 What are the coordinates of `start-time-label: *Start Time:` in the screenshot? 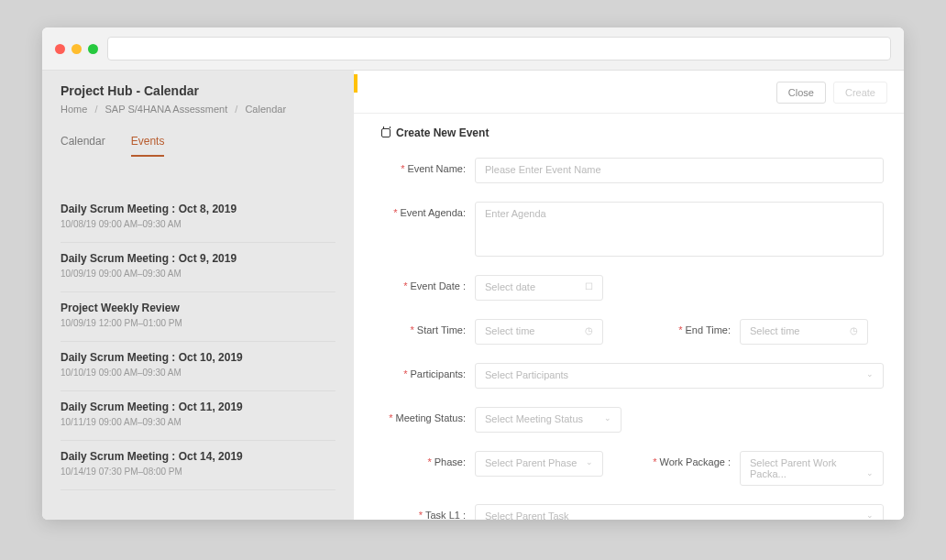 It's located at (424, 327).